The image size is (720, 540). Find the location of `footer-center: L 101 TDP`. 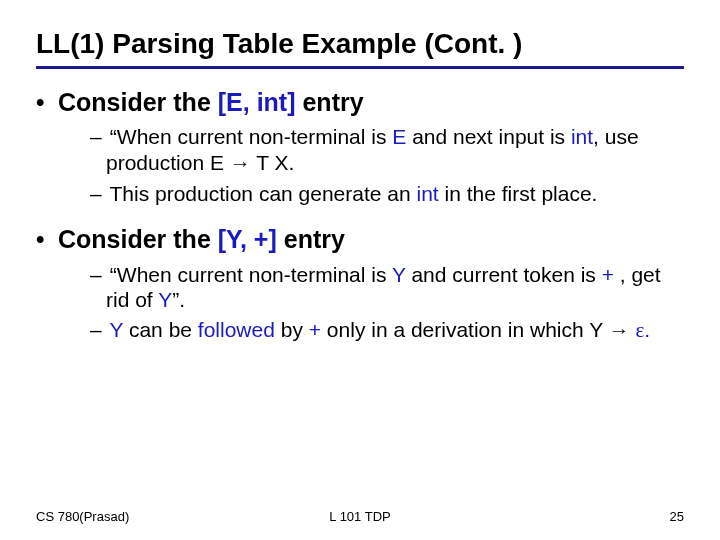

footer-center: L 101 TDP is located at coordinates (360, 516).